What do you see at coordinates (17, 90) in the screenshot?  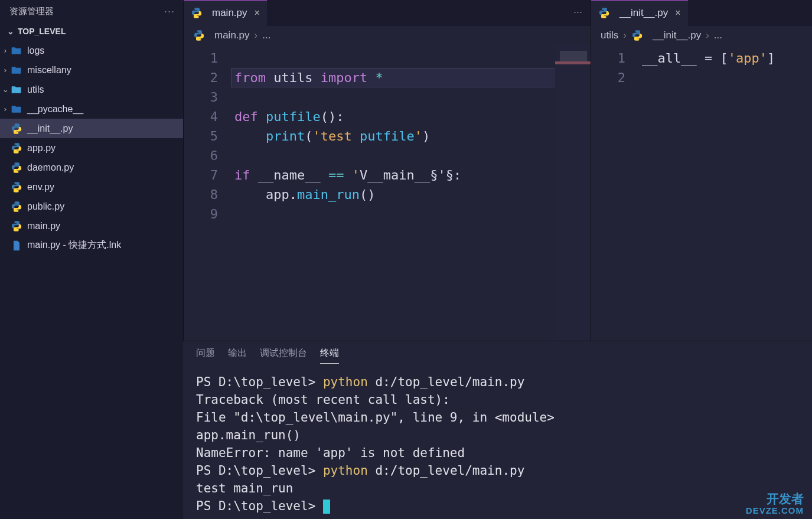 I see `folder-o-icon` at bounding box center [17, 90].